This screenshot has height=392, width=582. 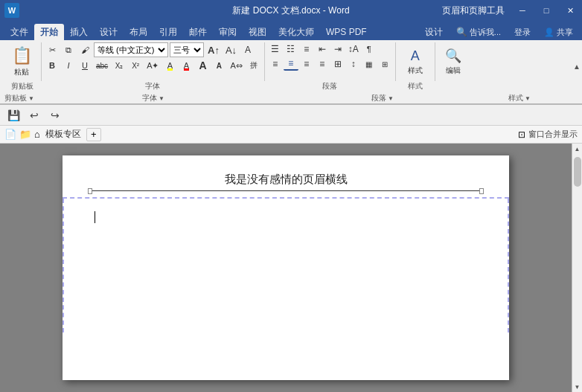 What do you see at coordinates (94, 135) in the screenshot?
I see `add-tab-button: +` at bounding box center [94, 135].